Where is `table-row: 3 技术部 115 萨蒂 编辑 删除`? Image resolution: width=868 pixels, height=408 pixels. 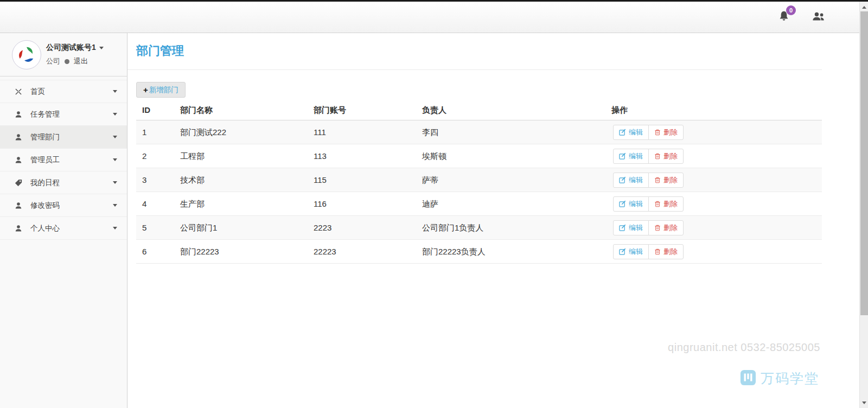
table-row: 3 技术部 115 萨蒂 编辑 删除 is located at coordinates (479, 180).